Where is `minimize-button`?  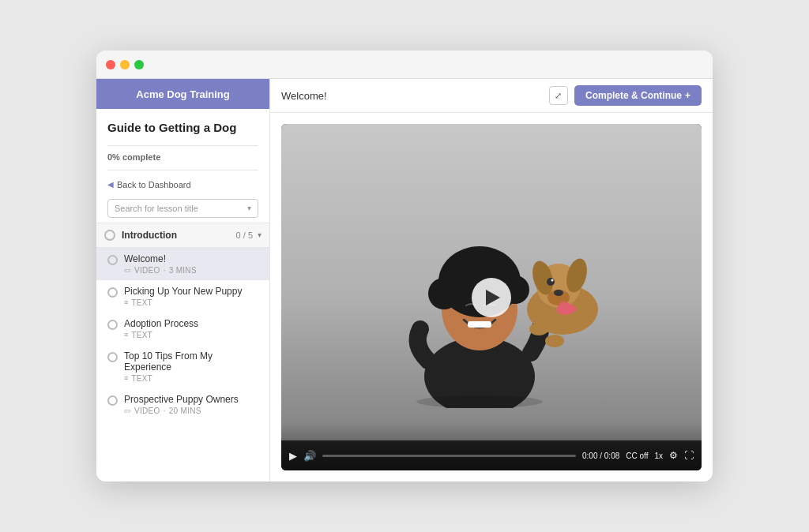
minimize-button is located at coordinates (125, 65).